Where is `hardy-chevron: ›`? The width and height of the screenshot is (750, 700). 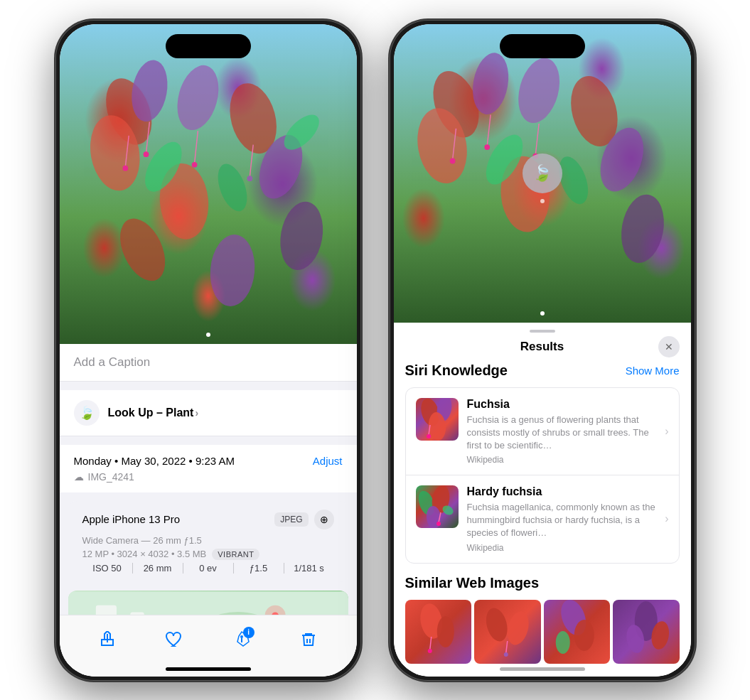 hardy-chevron: › is located at coordinates (667, 519).